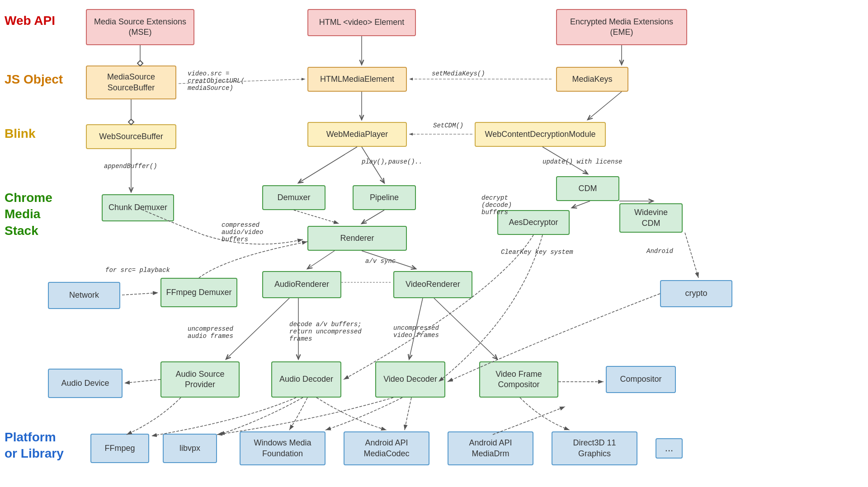 The height and width of the screenshot is (487, 868). What do you see at coordinates (242, 232) in the screenshot?
I see `annotation-compressed-buffers: compressed audio/video buffers` at bounding box center [242, 232].